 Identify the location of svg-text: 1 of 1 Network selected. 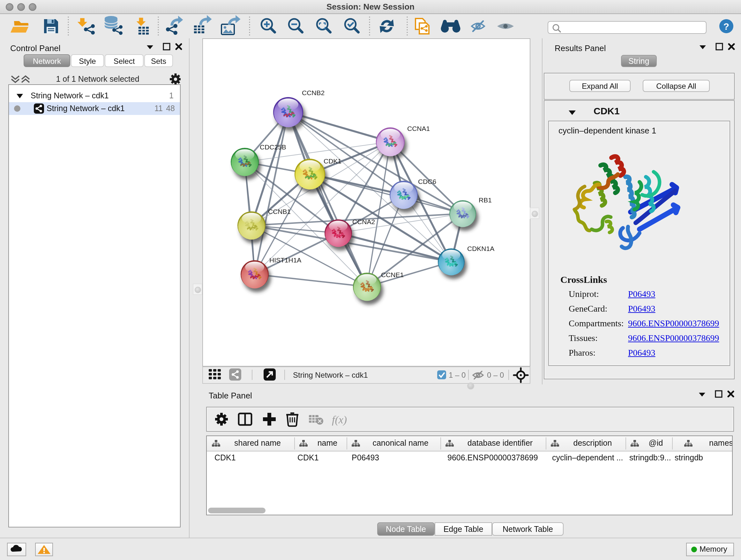
(97, 79).